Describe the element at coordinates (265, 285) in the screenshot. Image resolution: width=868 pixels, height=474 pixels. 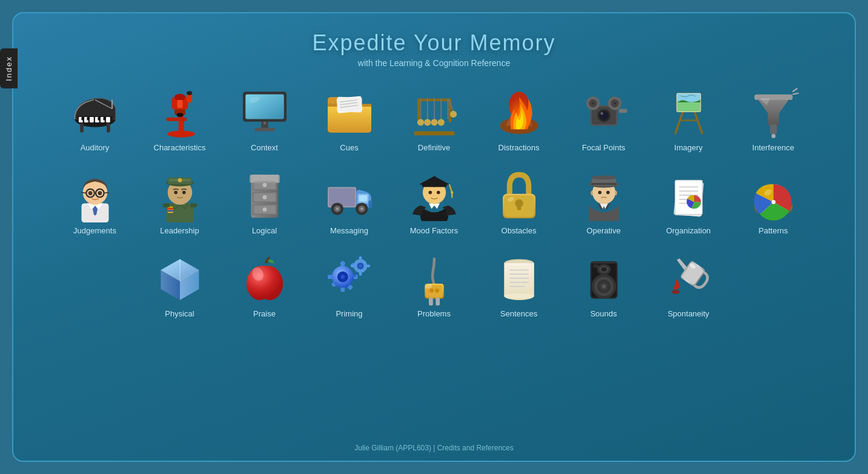
I see `item-praise: Praise` at that location.